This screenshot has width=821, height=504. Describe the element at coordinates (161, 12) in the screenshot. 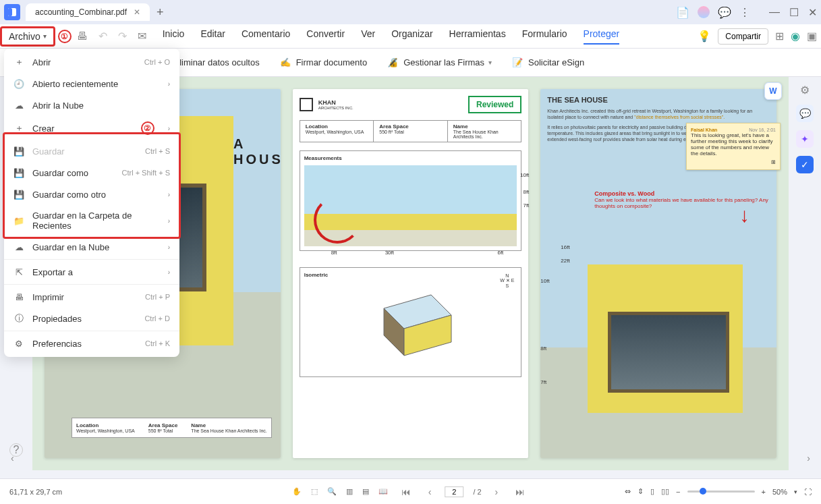

I see `add-tab-button: +` at that location.